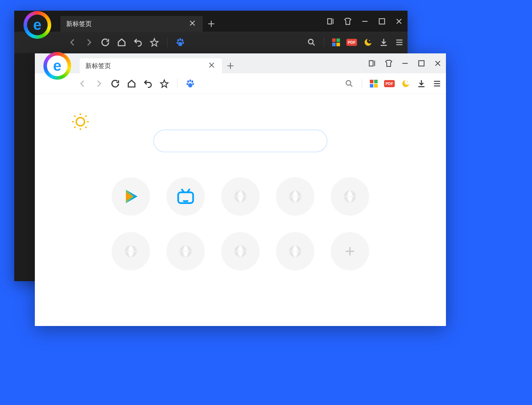 The width and height of the screenshot is (532, 405). Describe the element at coordinates (350, 251) in the screenshot. I see `tile-add` at that location.